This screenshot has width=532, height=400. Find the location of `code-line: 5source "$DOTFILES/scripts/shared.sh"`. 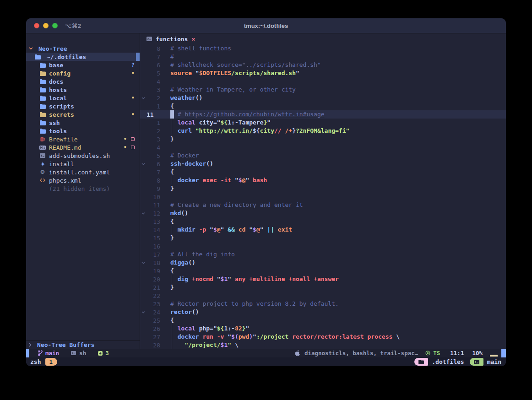

code-line: 5source "$DOTFILES/scripts/shared.sh" is located at coordinates (323, 73).